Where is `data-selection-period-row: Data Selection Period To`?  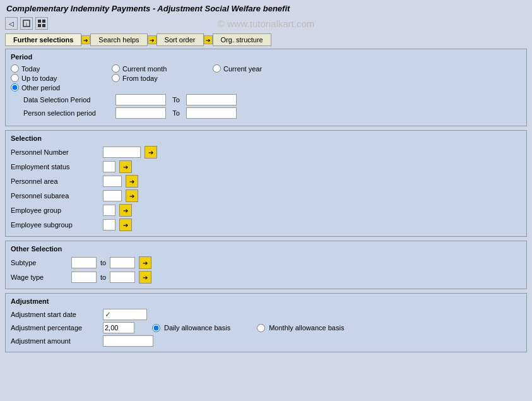
data-selection-period-row: Data Selection Period To is located at coordinates (273, 100).